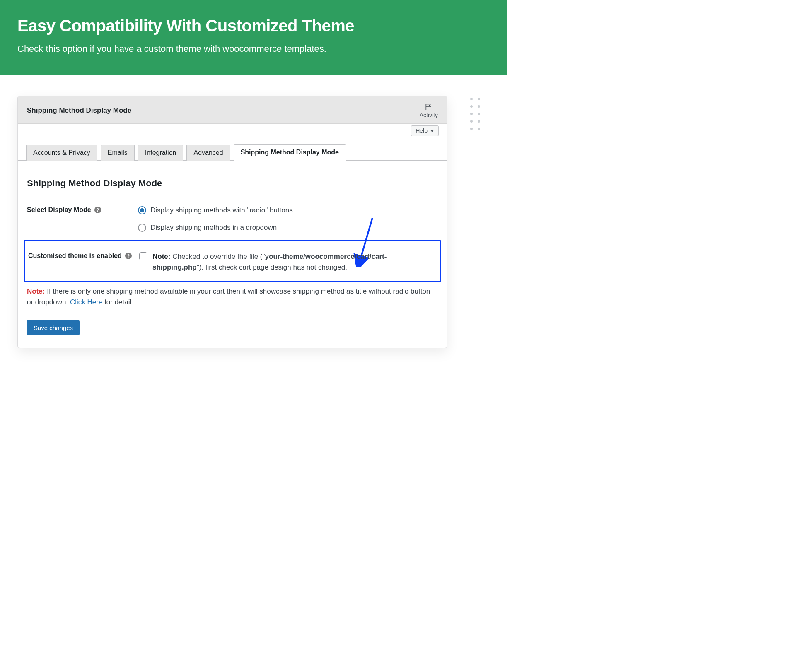 The width and height of the screenshot is (812, 660). Describe the element at coordinates (215, 228) in the screenshot. I see `option-dropdown: Display shipping methods in a dropdown` at that location.